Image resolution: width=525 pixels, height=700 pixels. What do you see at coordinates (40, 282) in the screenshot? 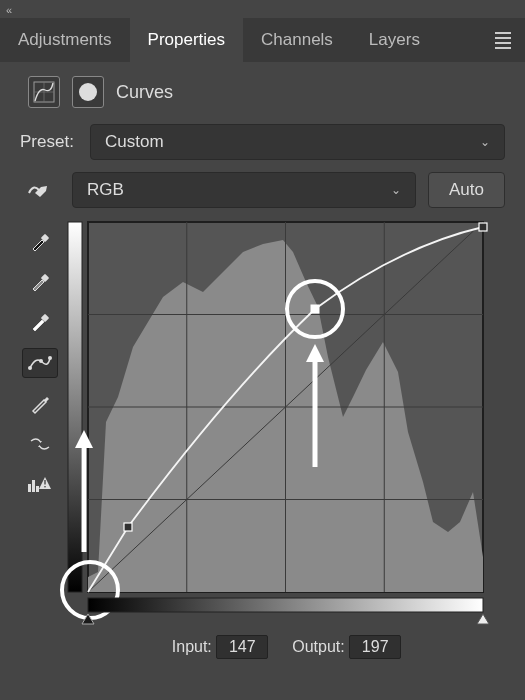
I see `gray-point-eyedropper` at bounding box center [40, 282].